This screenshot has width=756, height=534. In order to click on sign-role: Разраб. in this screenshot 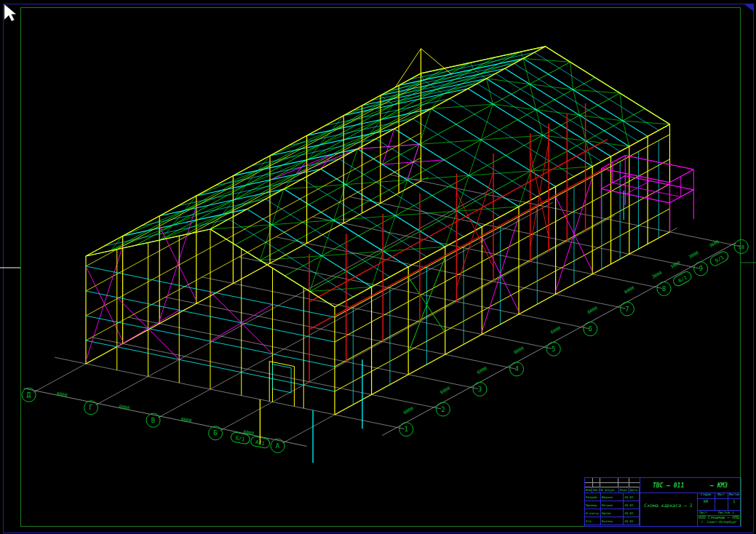, I will do `click(593, 498)`.